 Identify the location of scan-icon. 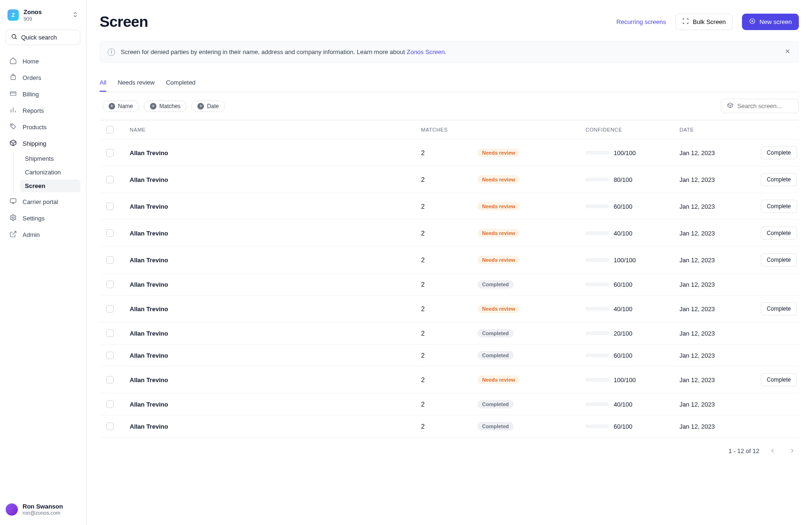
(686, 22).